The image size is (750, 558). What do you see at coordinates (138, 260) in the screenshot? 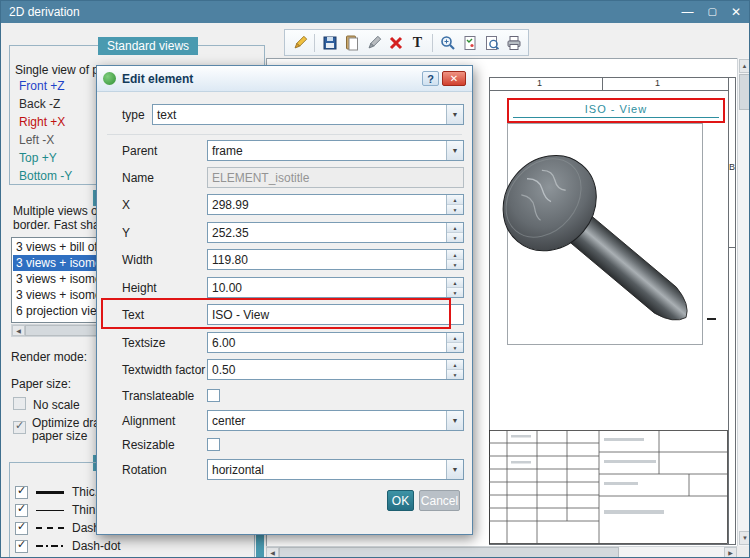
I see `width-label: Width` at bounding box center [138, 260].